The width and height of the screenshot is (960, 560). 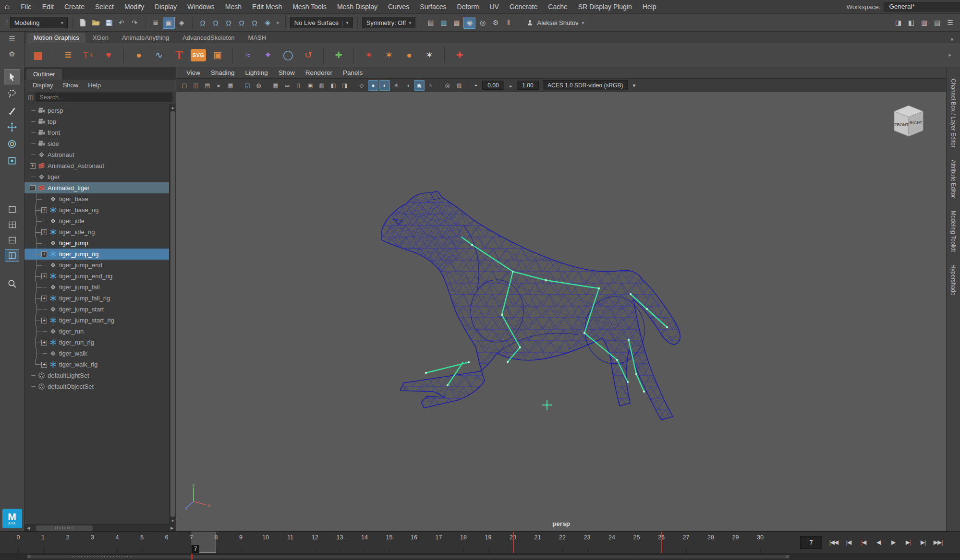 What do you see at coordinates (159, 55) in the screenshot?
I see `curve-tool-icon: ∿` at bounding box center [159, 55].